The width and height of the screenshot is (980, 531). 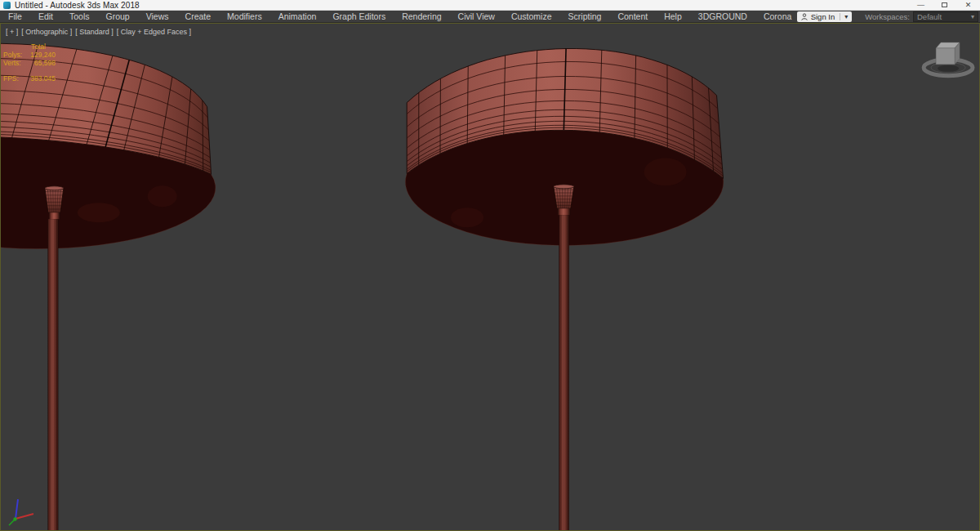 What do you see at coordinates (944, 5) in the screenshot?
I see `restore-button` at bounding box center [944, 5].